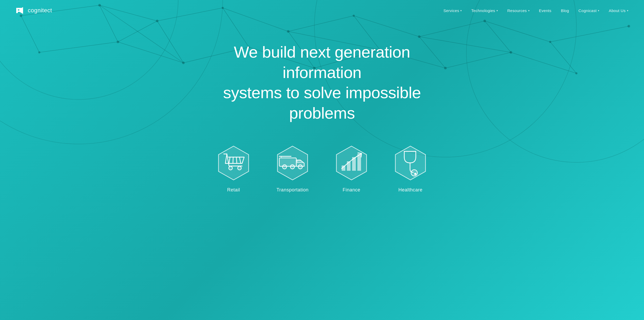 The width and height of the screenshot is (644, 320). Describe the element at coordinates (234, 168) in the screenshot. I see `industry-retail: Retail` at that location.